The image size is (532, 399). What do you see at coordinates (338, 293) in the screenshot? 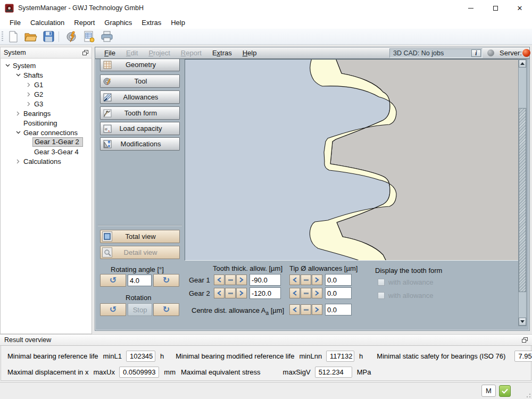
I see `gear2-tip-input` at bounding box center [338, 293].